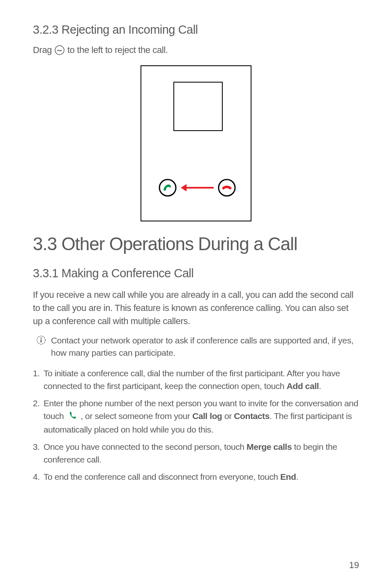  I want to click on step3-text-a: Once you have connected to the second pe…, so click(145, 447).